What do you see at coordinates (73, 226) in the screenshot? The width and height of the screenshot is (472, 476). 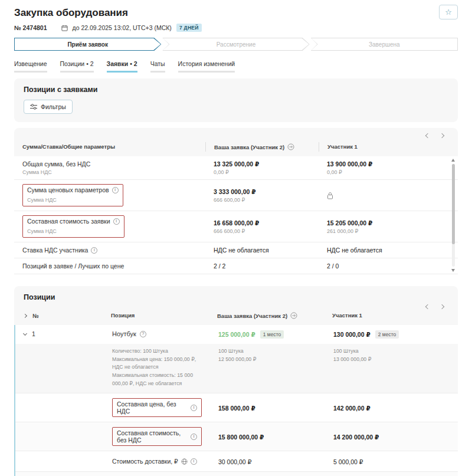 I see `highlight-box: Составная стоимость заявки i Сумма НДС` at bounding box center [73, 226].